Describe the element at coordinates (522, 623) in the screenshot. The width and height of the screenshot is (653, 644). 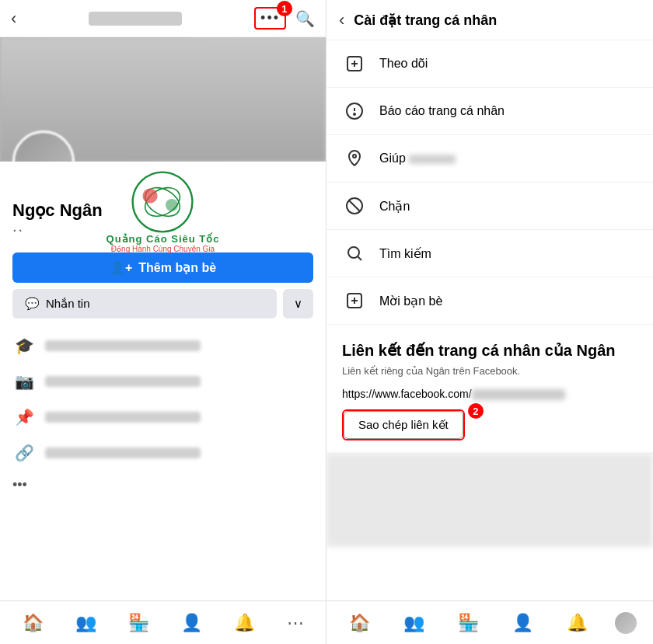
I see `right-nav-profile-icon: 👤` at that location.